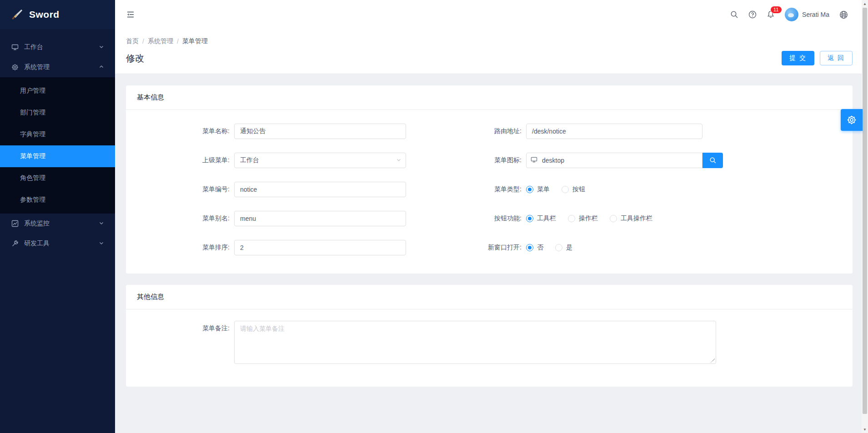  I want to click on chevron-up-icon, so click(101, 67).